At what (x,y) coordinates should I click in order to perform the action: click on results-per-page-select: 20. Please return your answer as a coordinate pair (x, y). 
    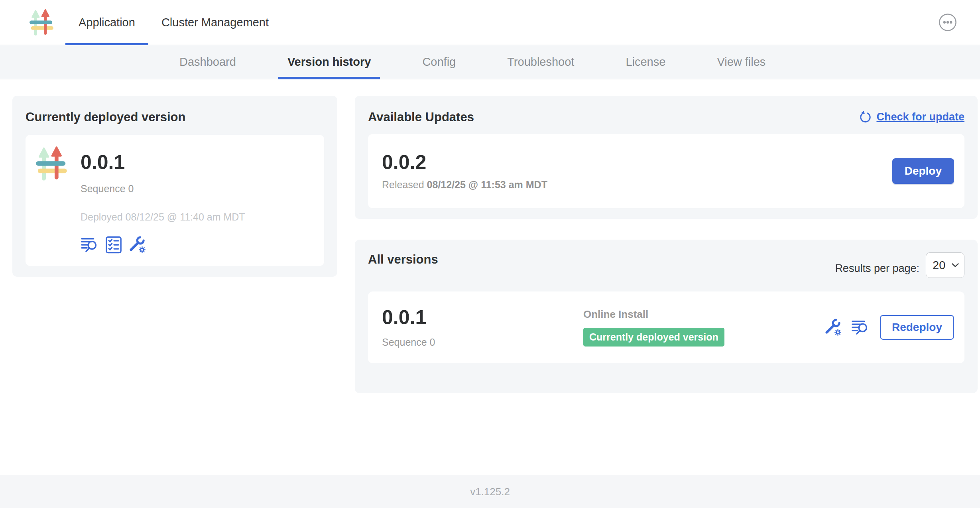
    Looking at the image, I should click on (945, 265).